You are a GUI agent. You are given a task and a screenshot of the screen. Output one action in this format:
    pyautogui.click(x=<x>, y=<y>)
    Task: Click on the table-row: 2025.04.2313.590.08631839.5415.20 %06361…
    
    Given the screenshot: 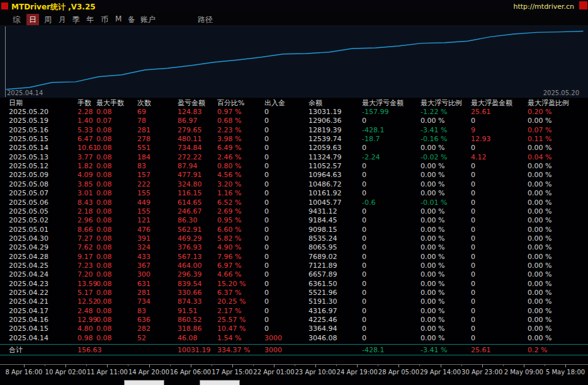 What is the action you would take?
    pyautogui.click(x=294, y=285)
    